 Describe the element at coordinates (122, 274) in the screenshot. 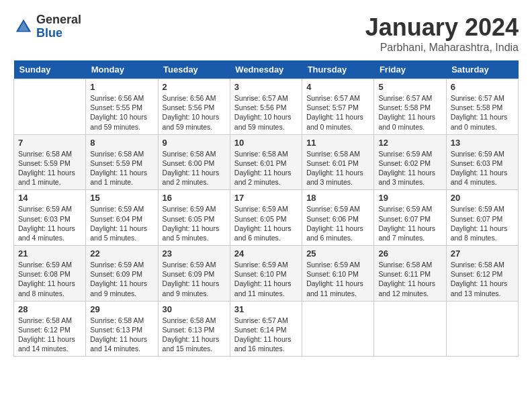

I see `calendar-cell: 22Sunrise: 6:59 AM Sunset: 6:09 PM Dayli…` at that location.